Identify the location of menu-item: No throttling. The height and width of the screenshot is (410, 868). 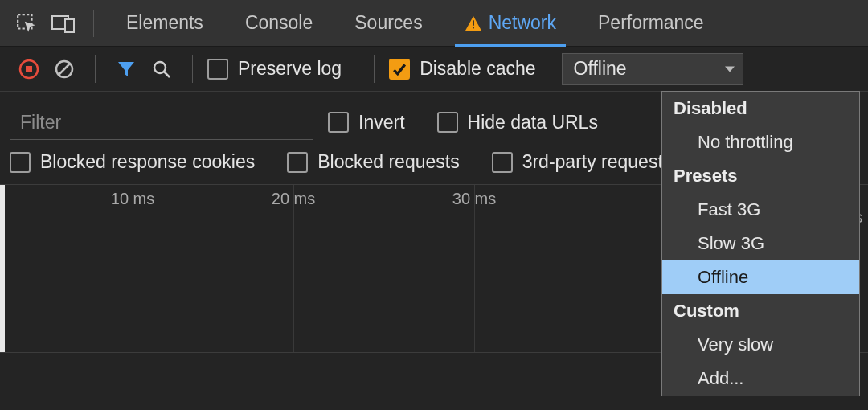
(760, 142).